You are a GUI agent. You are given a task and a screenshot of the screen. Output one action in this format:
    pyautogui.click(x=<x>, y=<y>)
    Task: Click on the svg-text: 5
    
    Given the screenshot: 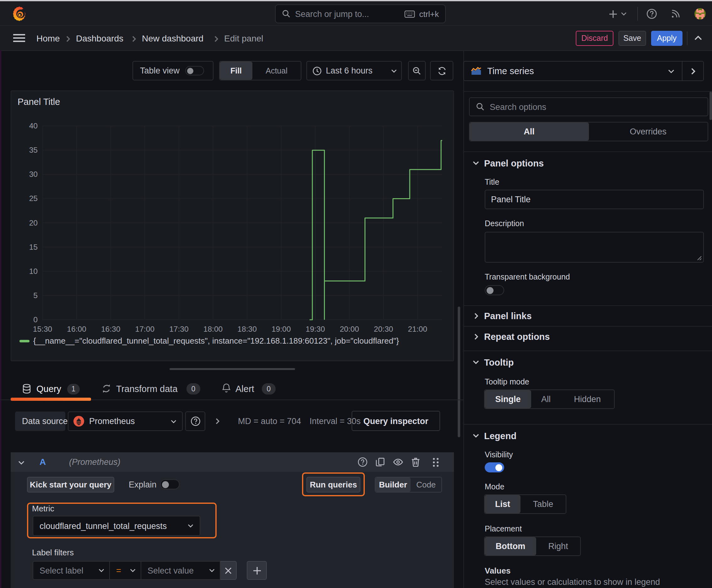 What is the action you would take?
    pyautogui.click(x=35, y=295)
    